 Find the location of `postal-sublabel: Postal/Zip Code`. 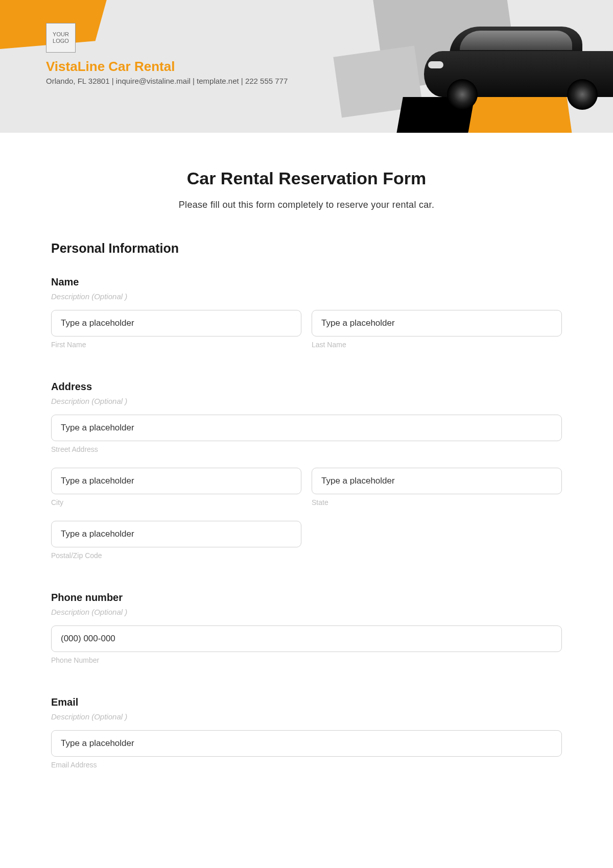

postal-sublabel: Postal/Zip Code is located at coordinates (176, 556).